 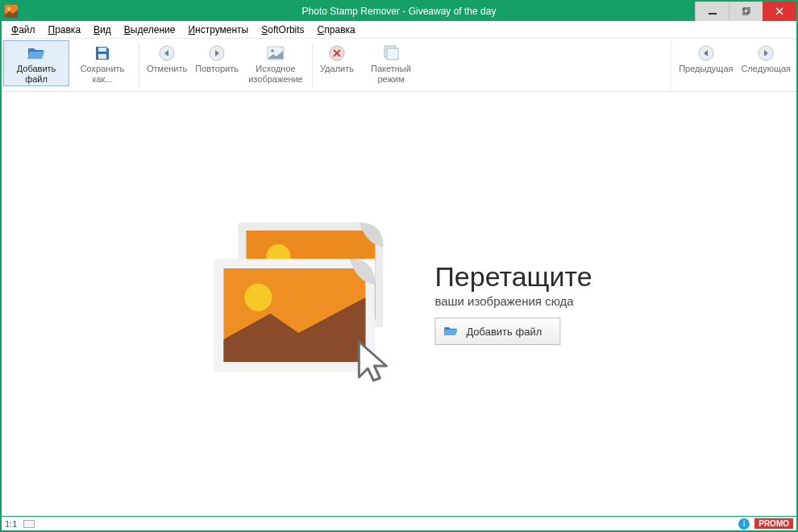 What do you see at coordinates (102, 30) in the screenshot?
I see `menu-view: Вид` at bounding box center [102, 30].